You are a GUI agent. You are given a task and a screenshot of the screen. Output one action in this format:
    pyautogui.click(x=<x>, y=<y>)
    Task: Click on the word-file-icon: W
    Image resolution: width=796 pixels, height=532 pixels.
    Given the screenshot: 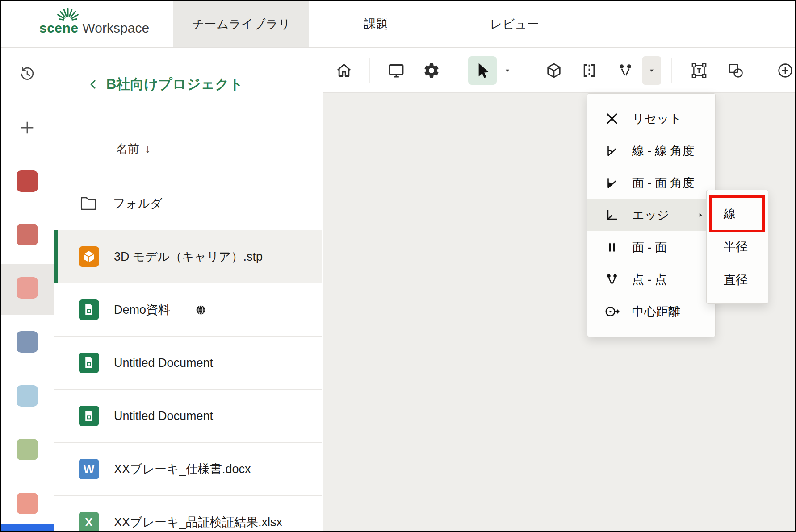 What is the action you would take?
    pyautogui.click(x=89, y=469)
    